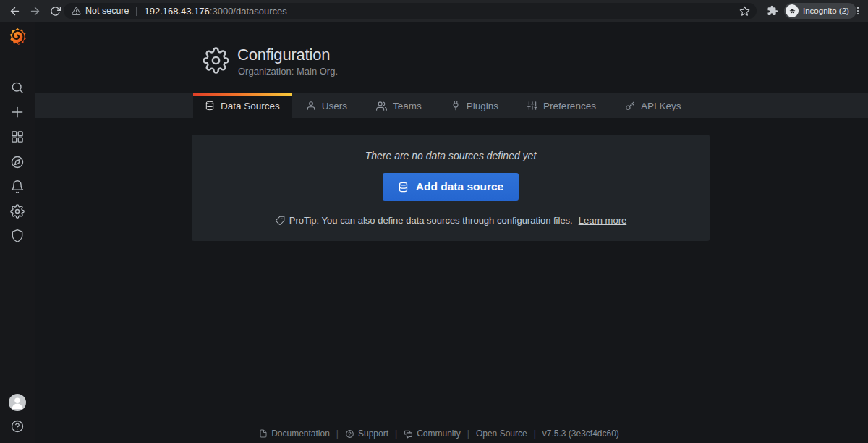  What do you see at coordinates (444, 106) in the screenshot?
I see `tab-bar: Data Sources Users Teams Plugins` at bounding box center [444, 106].